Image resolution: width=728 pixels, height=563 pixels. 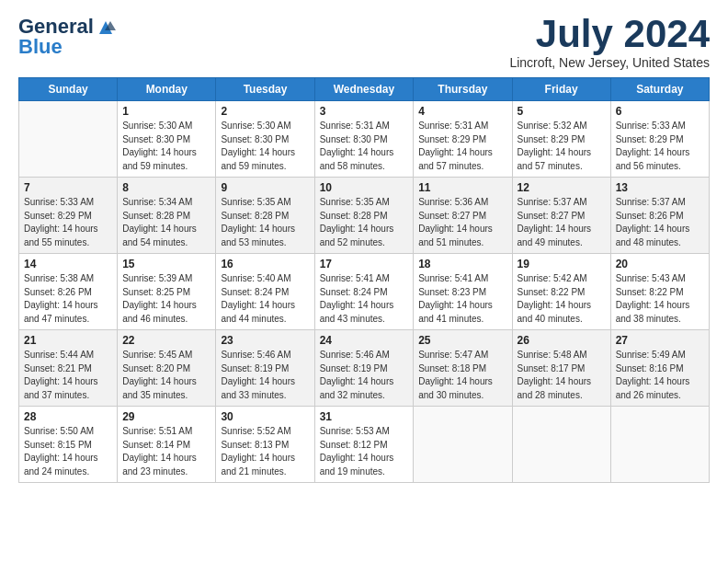 What do you see at coordinates (364, 42) in the screenshot?
I see `header: General Blue July 2024 Lincroft, New Jer…` at bounding box center [364, 42].